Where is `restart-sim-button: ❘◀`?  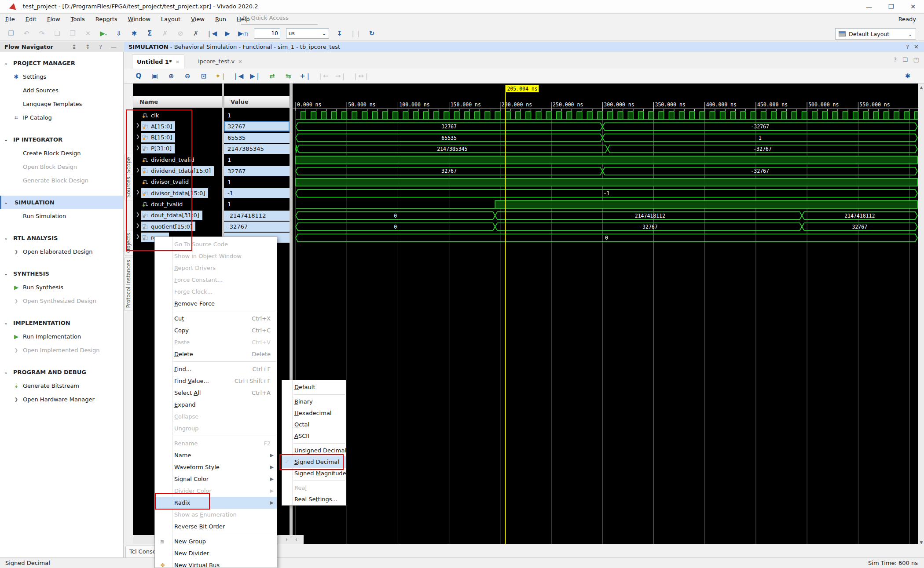 restart-sim-button: ❘◀ is located at coordinates (212, 33).